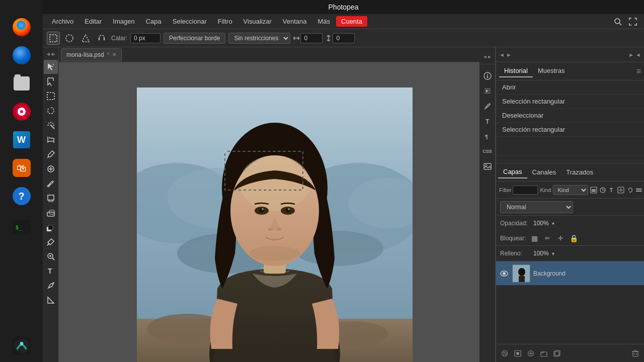 Image resolution: width=644 pixels, height=362 pixels. Describe the element at coordinates (51, 96) in the screenshot. I see `tool-rect-select` at that location.